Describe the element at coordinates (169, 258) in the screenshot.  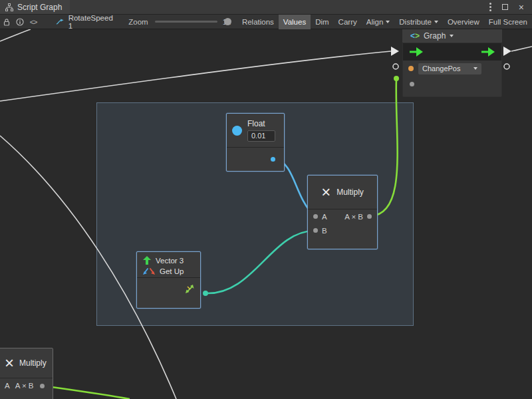
I see `vector3-title-row: Vector 3` at that location.